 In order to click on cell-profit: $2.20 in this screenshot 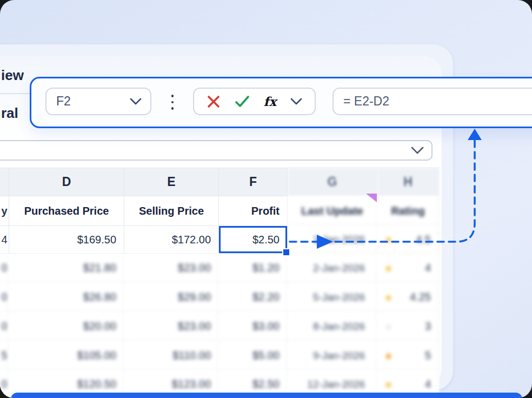, I will do `click(253, 297)`.